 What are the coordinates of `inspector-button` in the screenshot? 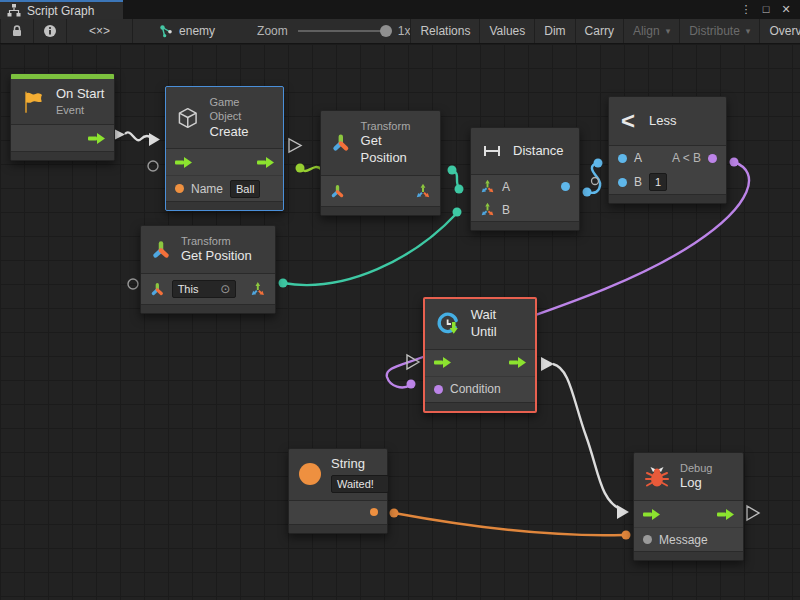 It's located at (50, 31).